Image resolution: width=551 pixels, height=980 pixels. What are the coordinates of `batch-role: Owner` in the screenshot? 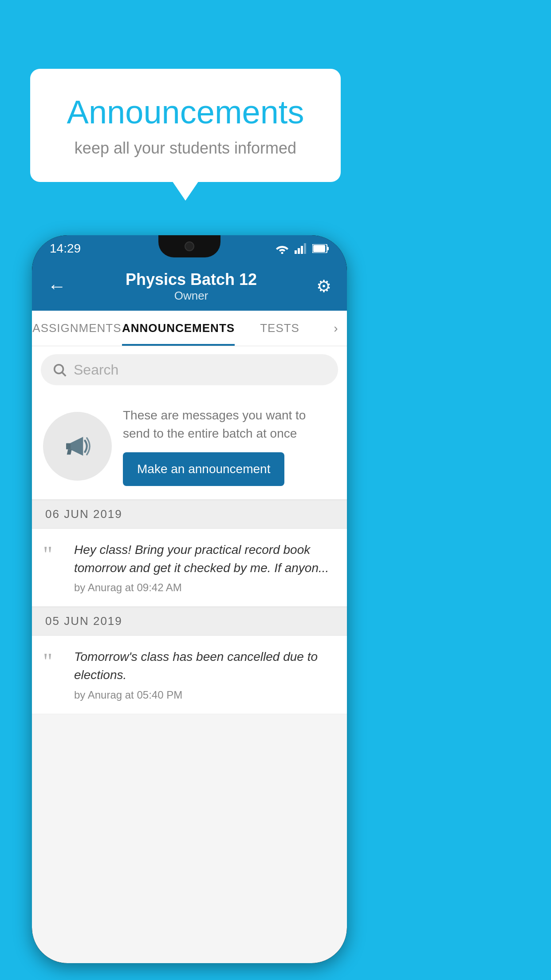 It's located at (191, 296).